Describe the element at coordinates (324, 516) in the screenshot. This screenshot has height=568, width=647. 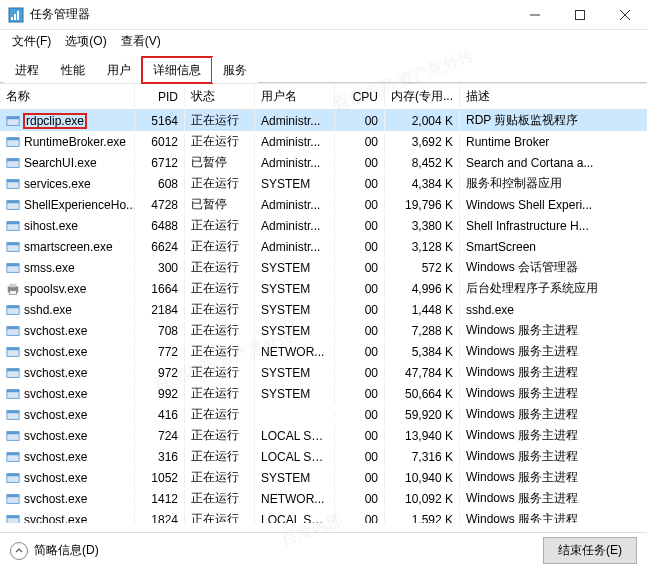
I see `table-row: svchost.exe1824正在运行LOCAL SE...001,592 KW…` at that location.